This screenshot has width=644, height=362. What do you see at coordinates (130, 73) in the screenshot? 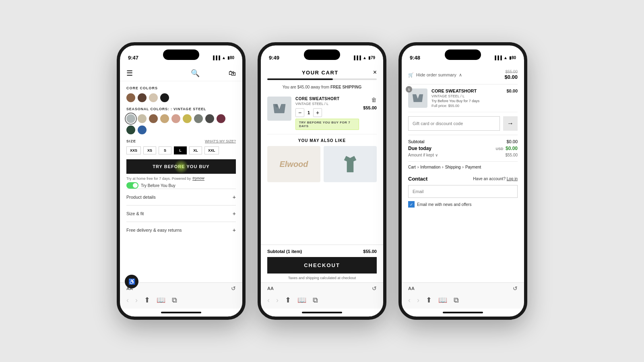
I see `menu-icon: ☰` at bounding box center [130, 73].